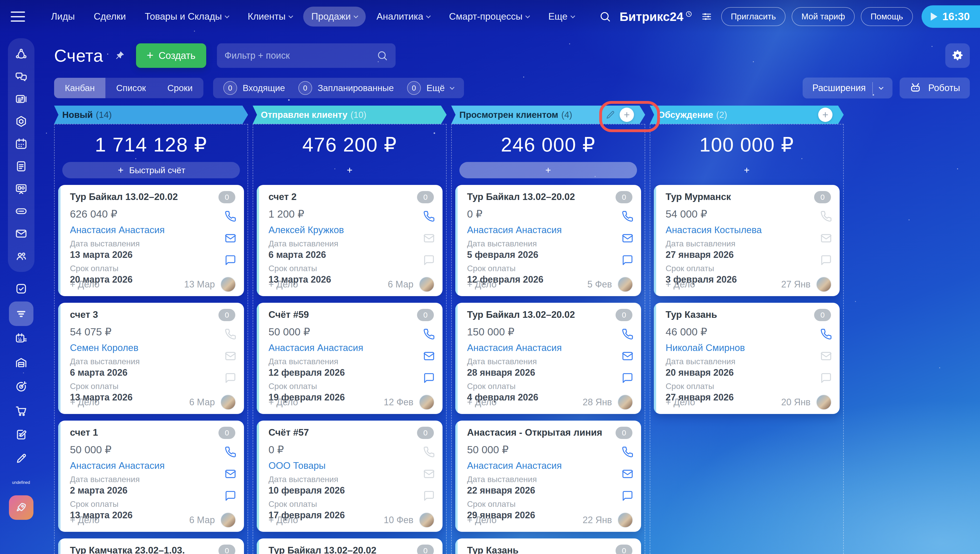  I want to click on sidebar-item-news-feed, so click(21, 99).